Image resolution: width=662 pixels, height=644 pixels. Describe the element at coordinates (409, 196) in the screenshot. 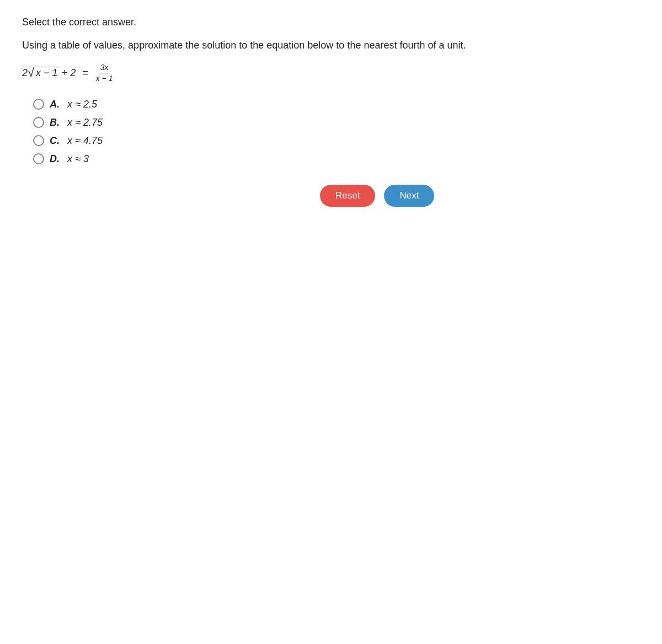

I see `next-button: Next` at that location.